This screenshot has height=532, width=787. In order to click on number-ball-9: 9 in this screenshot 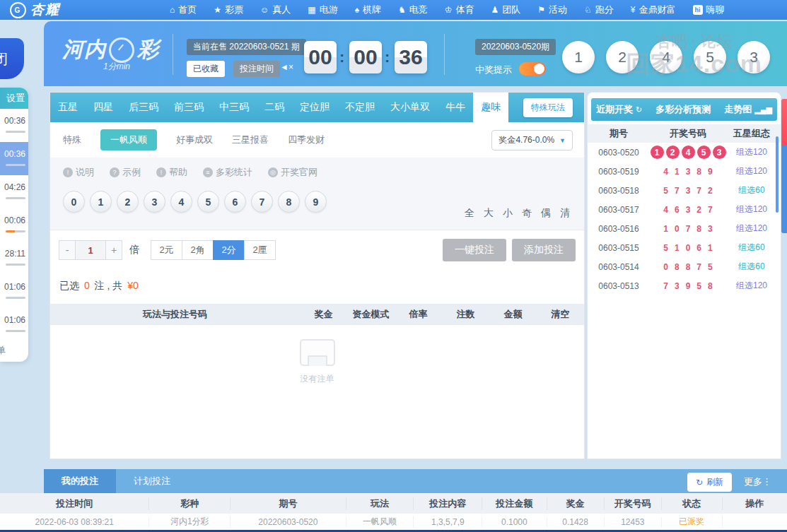, I will do `click(315, 202)`.